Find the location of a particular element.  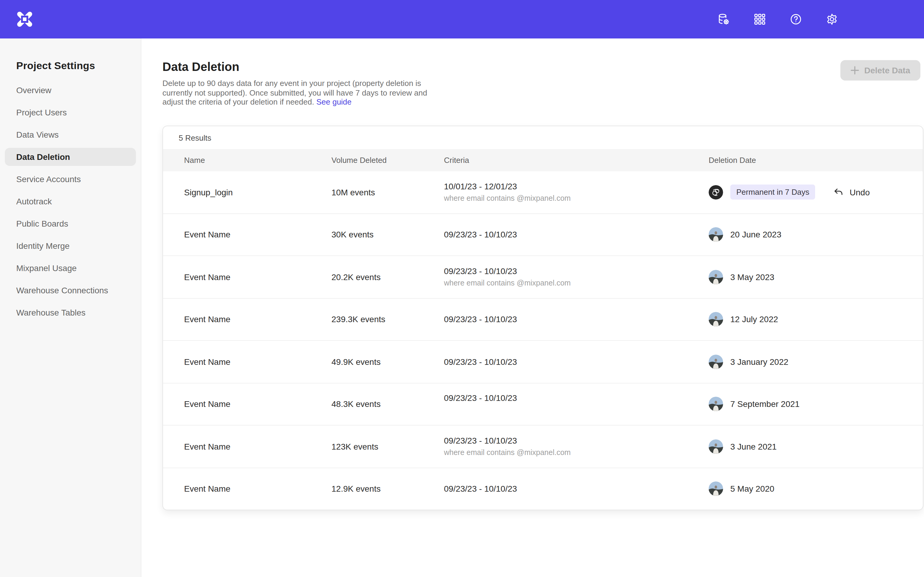

row-criteria: 10/01/23 - 12/01/23where email contains … is located at coordinates (577, 192).